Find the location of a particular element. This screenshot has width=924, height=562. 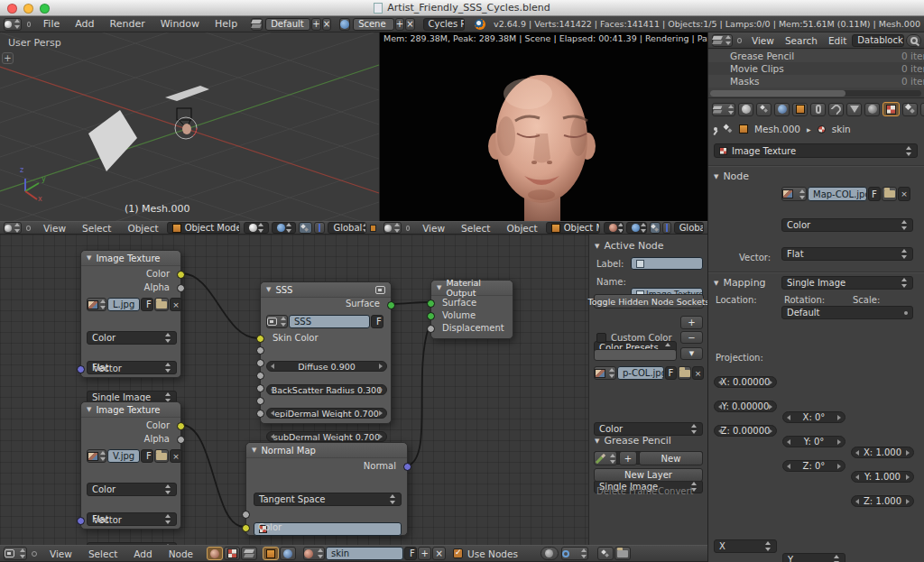

viewport2-shading-selector is located at coordinates (614, 227).